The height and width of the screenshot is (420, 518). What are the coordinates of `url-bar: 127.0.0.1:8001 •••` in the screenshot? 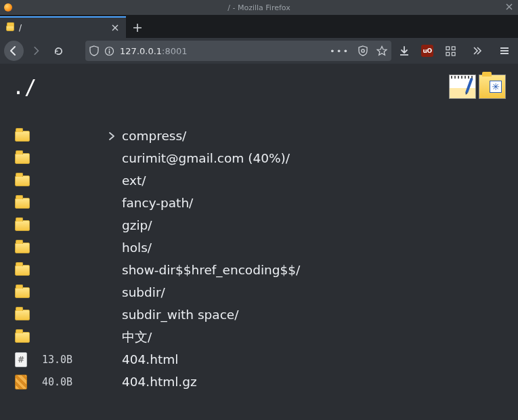 It's located at (238, 51).